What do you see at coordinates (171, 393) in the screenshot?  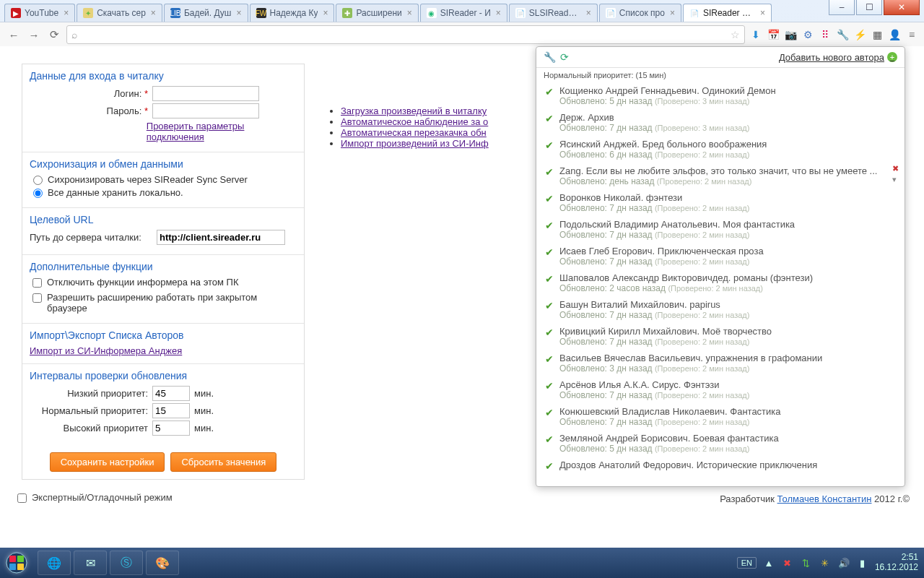 I see `low-priority-input` at bounding box center [171, 393].